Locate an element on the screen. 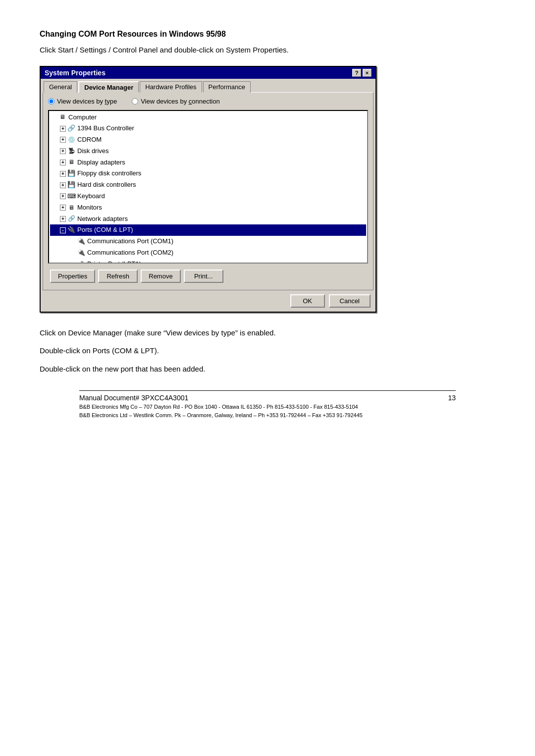  expander-floppy: + is located at coordinates (63, 174).